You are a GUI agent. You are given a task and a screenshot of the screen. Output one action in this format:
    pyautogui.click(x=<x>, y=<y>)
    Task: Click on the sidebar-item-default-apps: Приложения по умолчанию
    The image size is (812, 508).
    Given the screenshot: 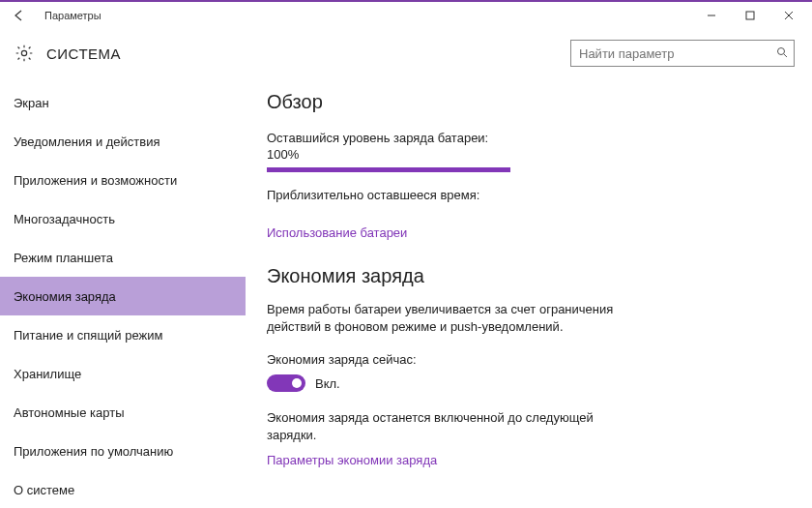 What is the action you would take?
    pyautogui.click(x=123, y=451)
    